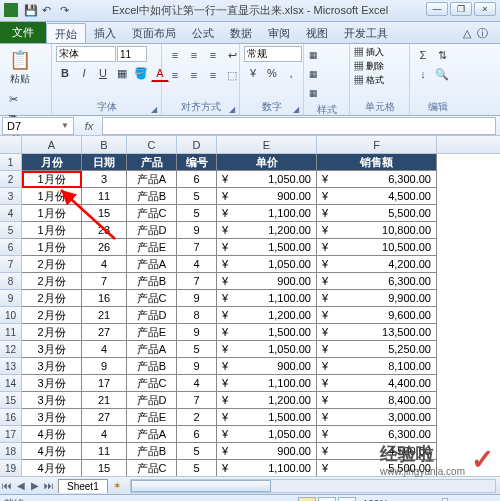 This screenshot has width=500, height=501. Describe the element at coordinates (11, 180) in the screenshot. I see `row-header: 2` at that location.